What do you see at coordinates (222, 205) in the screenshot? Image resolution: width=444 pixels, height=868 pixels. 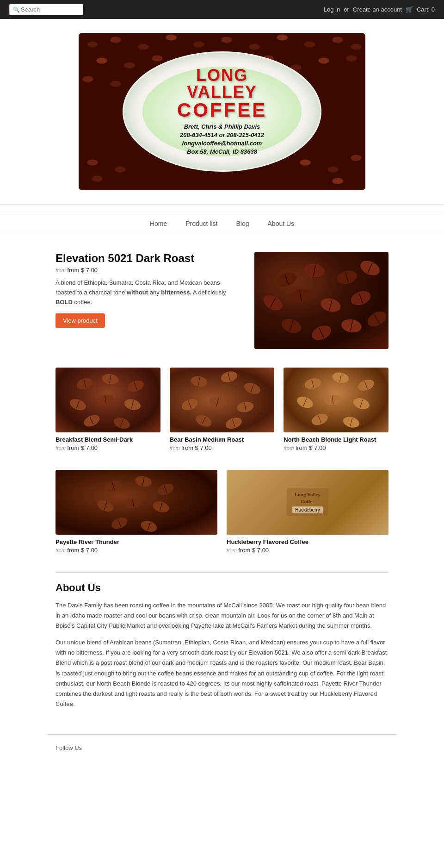 I see `divider-top` at bounding box center [222, 205].